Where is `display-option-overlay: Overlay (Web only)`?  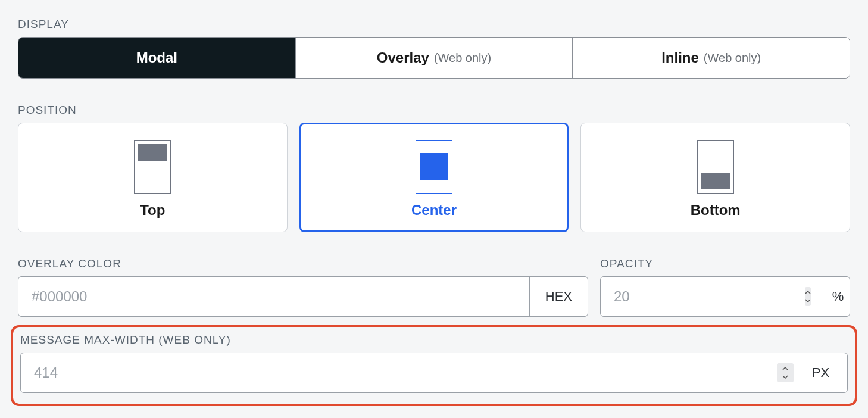 display-option-overlay: Overlay (Web only) is located at coordinates (435, 58).